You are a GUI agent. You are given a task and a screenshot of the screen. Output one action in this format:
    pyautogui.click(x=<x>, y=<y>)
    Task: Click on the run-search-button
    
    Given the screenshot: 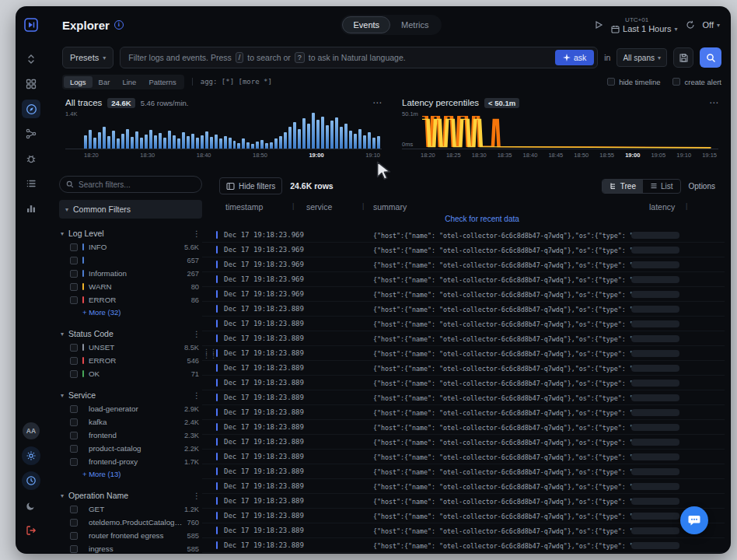 What is the action you would take?
    pyautogui.click(x=711, y=58)
    